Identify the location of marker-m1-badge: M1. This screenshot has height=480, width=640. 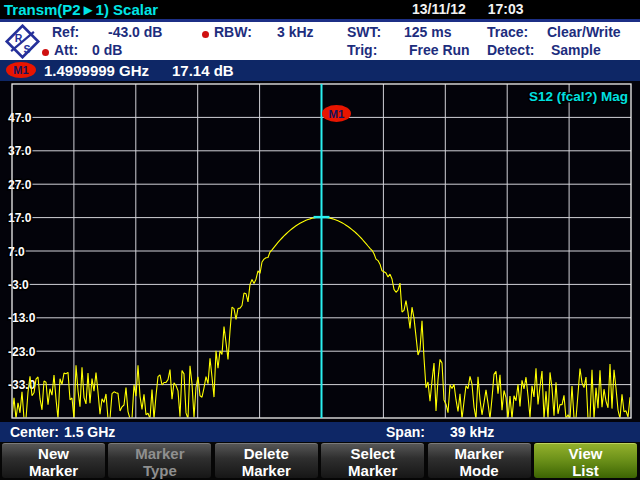
(21, 70).